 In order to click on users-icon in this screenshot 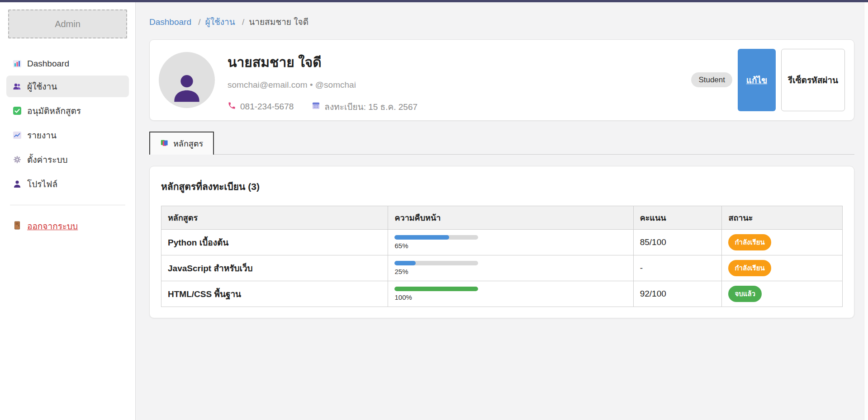, I will do `click(17, 86)`.